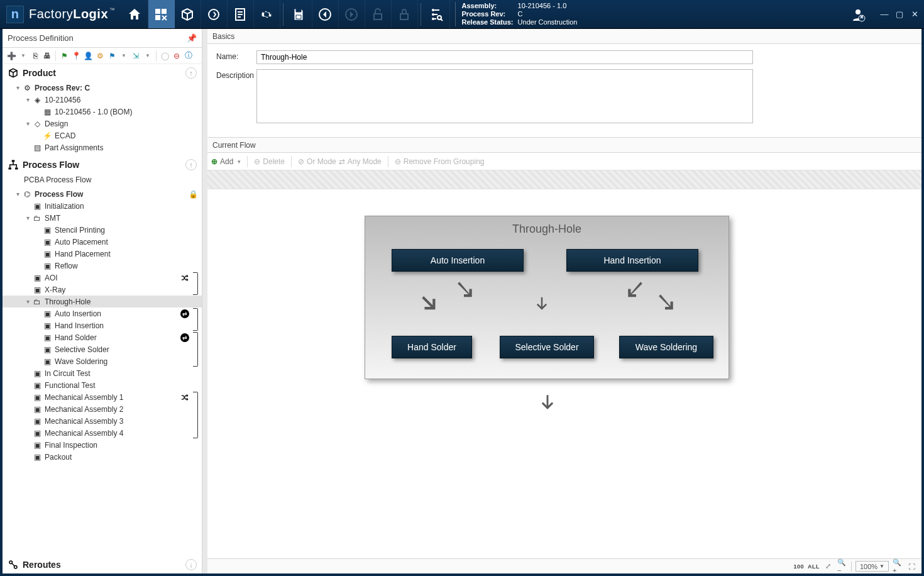  I want to click on flow-group-throughhole: Through-Hole Auto Insertion Hand Inserti…, so click(547, 297).